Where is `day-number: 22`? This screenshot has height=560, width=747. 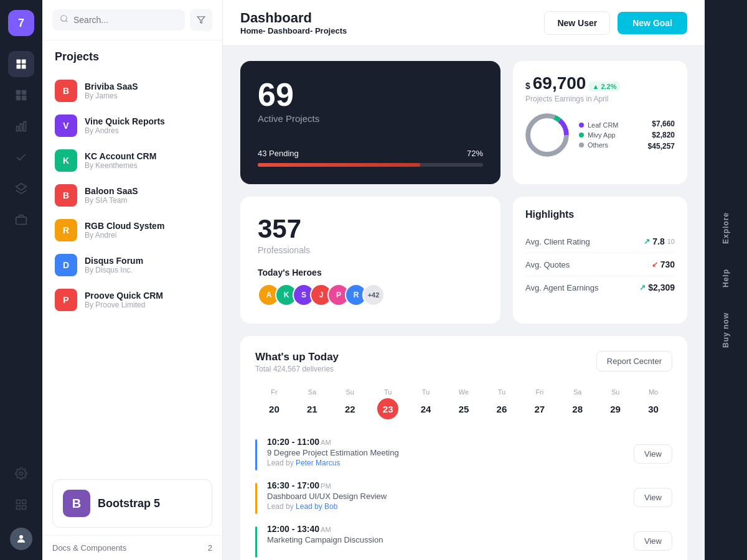 day-number: 22 is located at coordinates (350, 409).